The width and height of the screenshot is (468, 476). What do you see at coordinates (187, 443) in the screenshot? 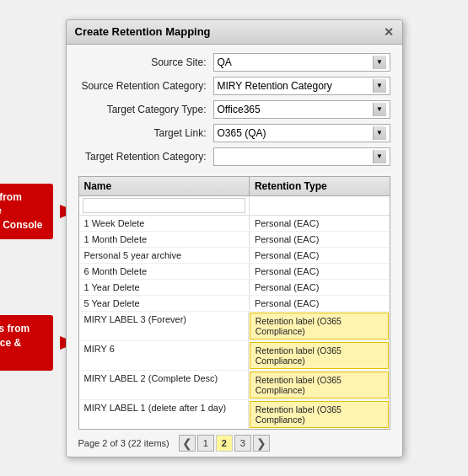
I see `prev-page-button: ❮` at bounding box center [187, 443].